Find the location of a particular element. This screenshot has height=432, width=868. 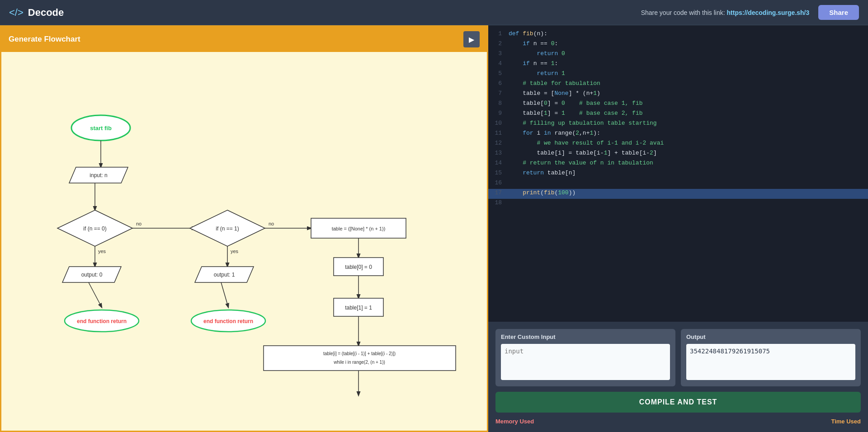

svg-text: output: 1 is located at coordinates (224, 275).